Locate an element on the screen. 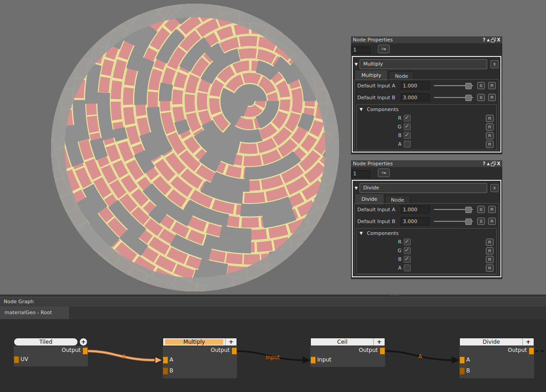 The width and height of the screenshot is (546, 392). channel-row: B R is located at coordinates (427, 136).